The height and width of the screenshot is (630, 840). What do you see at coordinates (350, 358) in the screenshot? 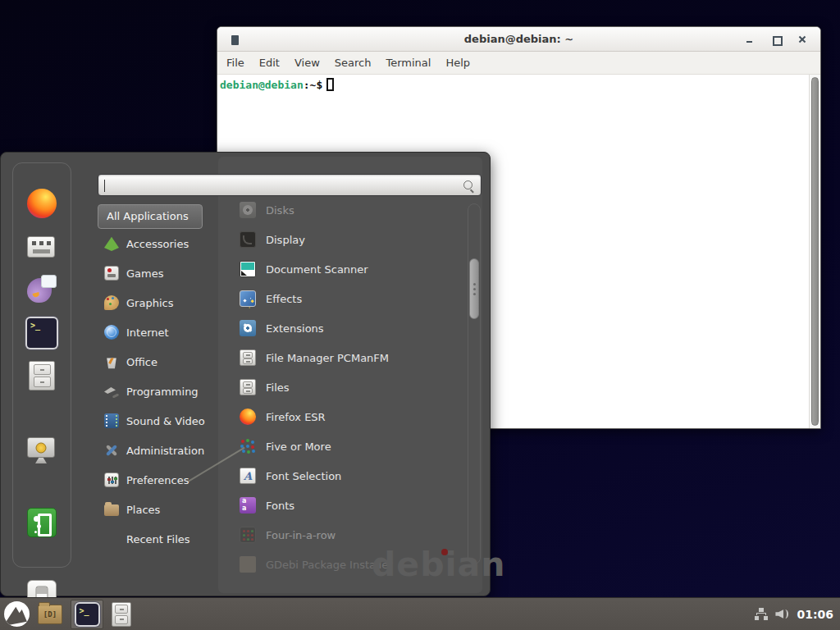
I see `app-item-file-manager-pcmanfm: File Manager PCManFM` at bounding box center [350, 358].